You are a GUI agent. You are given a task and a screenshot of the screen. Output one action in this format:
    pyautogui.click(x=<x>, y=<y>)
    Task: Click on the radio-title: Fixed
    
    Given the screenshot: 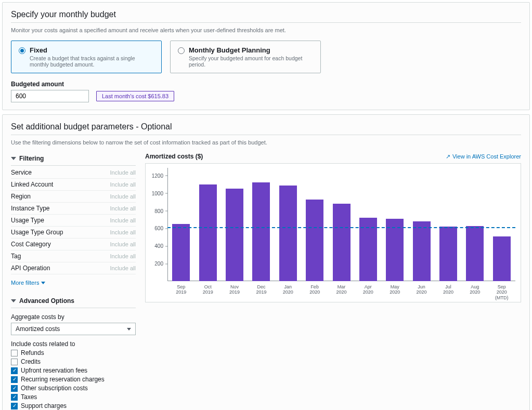 What is the action you would take?
    pyautogui.click(x=92, y=50)
    